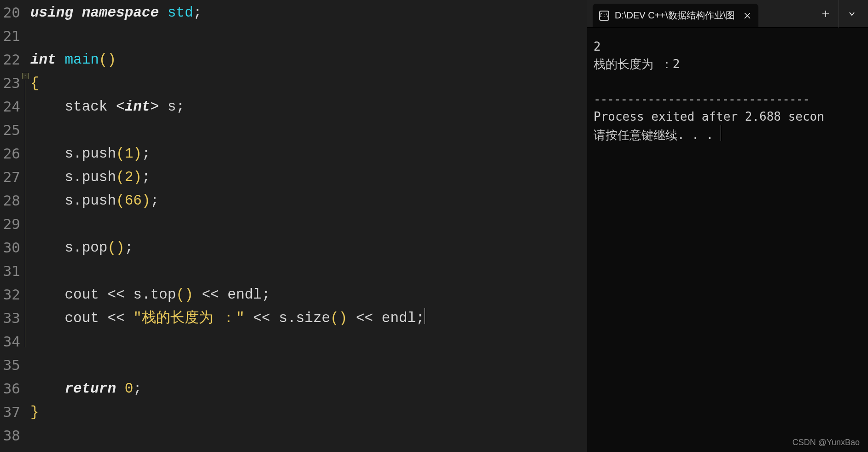 Image resolution: width=868 pixels, height=452 pixels. What do you see at coordinates (709, 117) in the screenshot?
I see `exit-status-line: Process exited after 2.688 secon` at bounding box center [709, 117].